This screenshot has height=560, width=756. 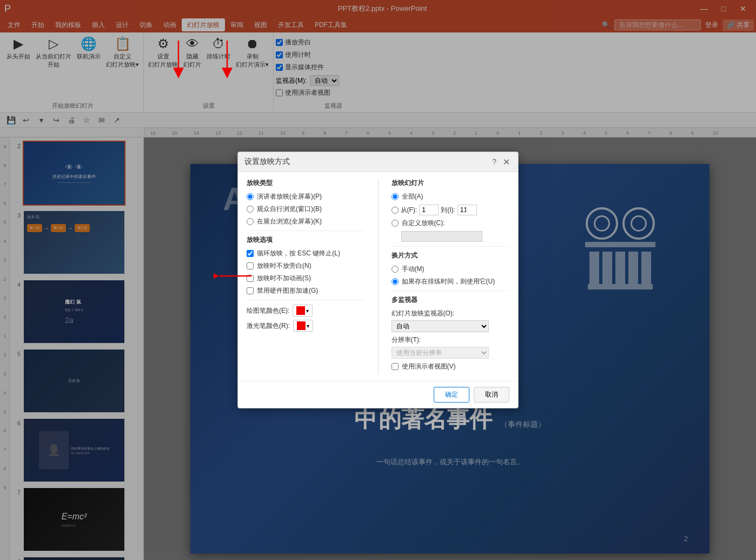 What do you see at coordinates (268, 311) in the screenshot?
I see `pen-color-label: 绘图笔颜色(E):` at bounding box center [268, 311].